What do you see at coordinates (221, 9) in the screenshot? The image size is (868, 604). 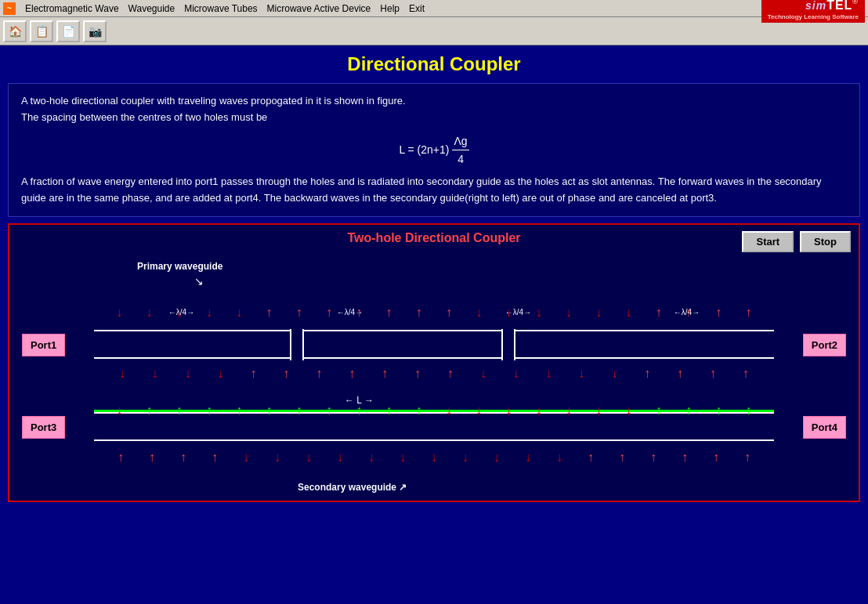 I see `menu-item-microwave-tubes: Microwave Tubes` at bounding box center [221, 9].